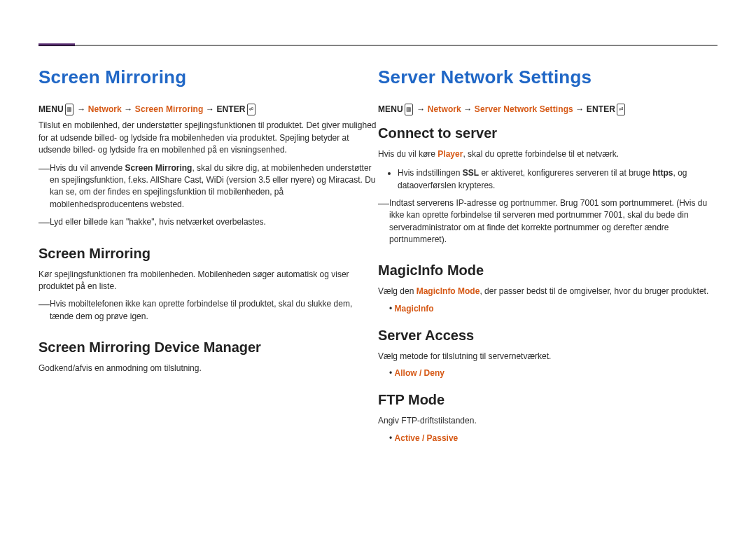  What do you see at coordinates (209, 109) in the screenshot?
I see `menu-path: MENU▥ → Network → Screen Mirroring → ENT…` at bounding box center [209, 109].